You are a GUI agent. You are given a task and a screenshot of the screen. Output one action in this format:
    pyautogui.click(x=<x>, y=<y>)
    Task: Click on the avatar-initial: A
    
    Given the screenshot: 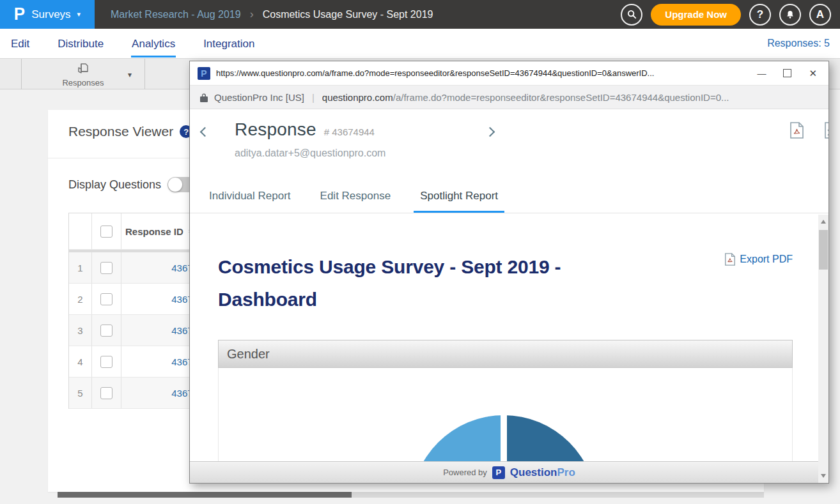 What is the action you would take?
    pyautogui.click(x=820, y=15)
    